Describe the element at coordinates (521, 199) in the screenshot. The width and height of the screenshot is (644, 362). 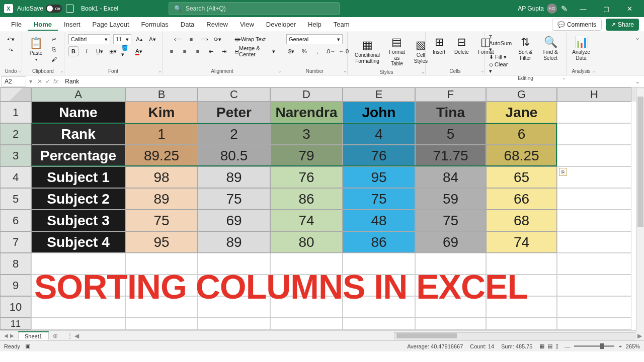
I see `cell: 66` at that location.